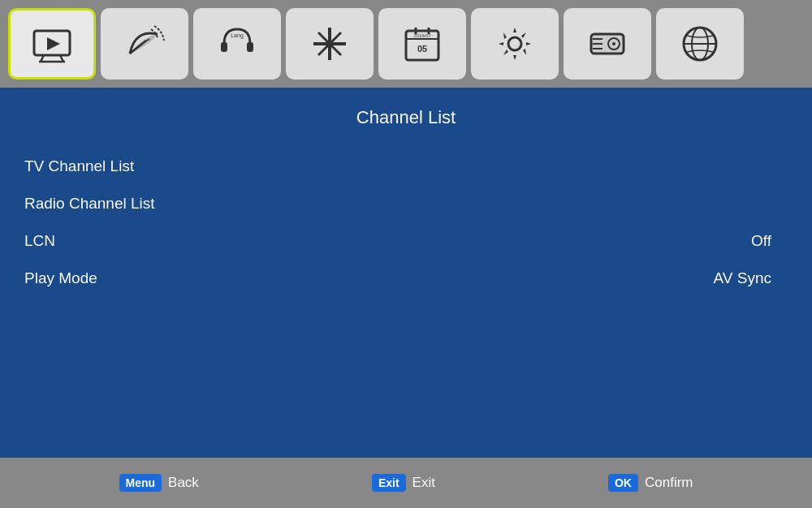 Image resolution: width=812 pixels, height=508 pixels. Describe the element at coordinates (770, 241) in the screenshot. I see `lcn-value: Off` at that location.